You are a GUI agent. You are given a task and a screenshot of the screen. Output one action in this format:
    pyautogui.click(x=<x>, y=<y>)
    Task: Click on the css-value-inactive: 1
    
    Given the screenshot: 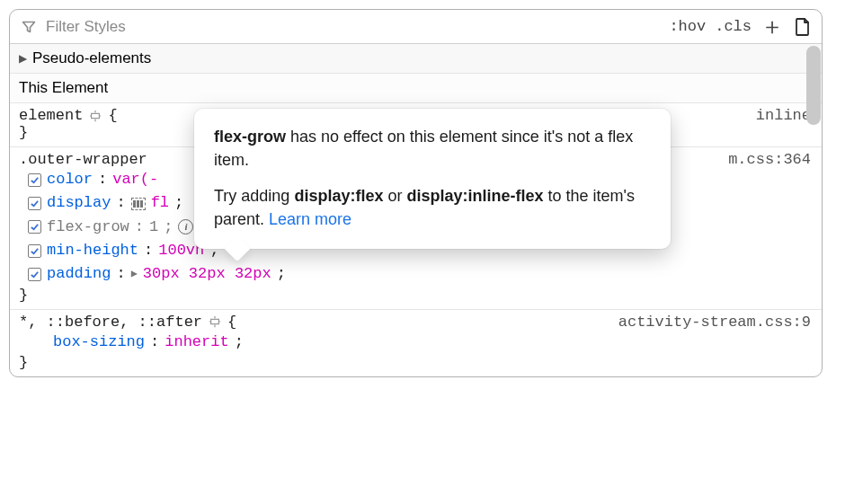 What is the action you would take?
    pyautogui.click(x=154, y=227)
    